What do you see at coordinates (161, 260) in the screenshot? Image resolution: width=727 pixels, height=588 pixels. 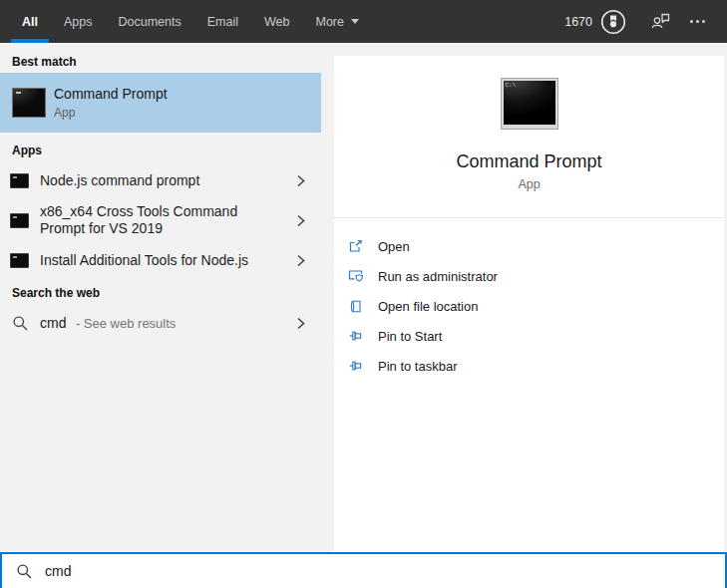 I see `result-install-additional-tools: Install Additional Tools for Node.js` at bounding box center [161, 260].